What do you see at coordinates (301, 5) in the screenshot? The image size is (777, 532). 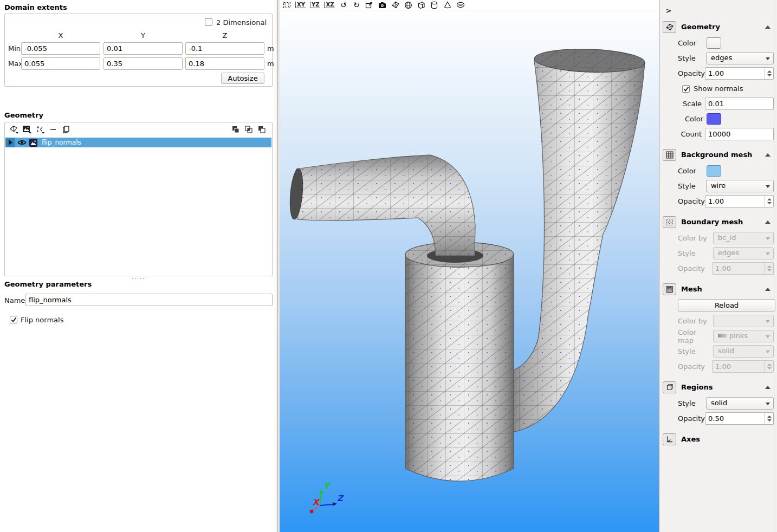 I see `view-xy-button: XY` at bounding box center [301, 5].